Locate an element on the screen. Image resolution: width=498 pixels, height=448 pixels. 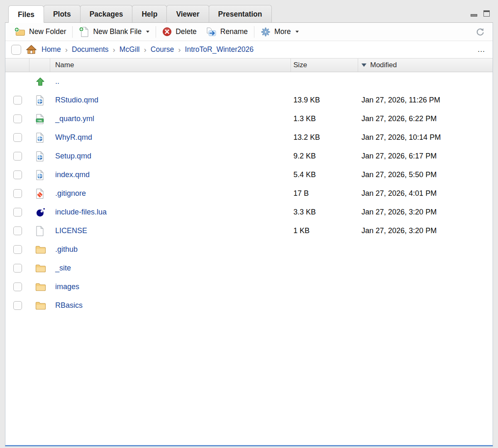
yml-file-icon: YML is located at coordinates (40, 119).